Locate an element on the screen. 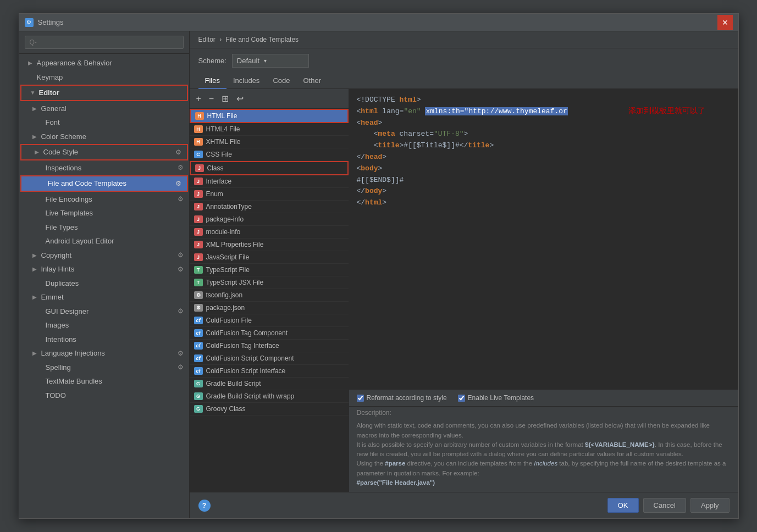  template-item-typescriptjsx: T TypeScript JSX File is located at coordinates (269, 282).